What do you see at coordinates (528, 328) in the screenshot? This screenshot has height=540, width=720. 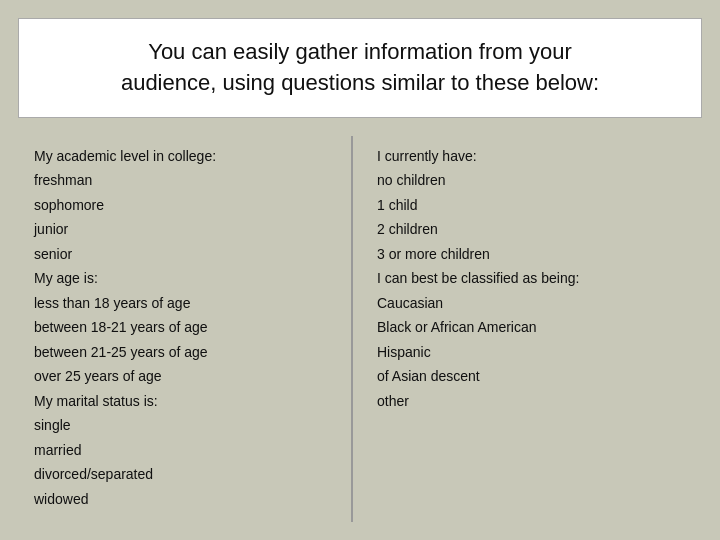 I see `list-item: Black or African American` at bounding box center [528, 328].